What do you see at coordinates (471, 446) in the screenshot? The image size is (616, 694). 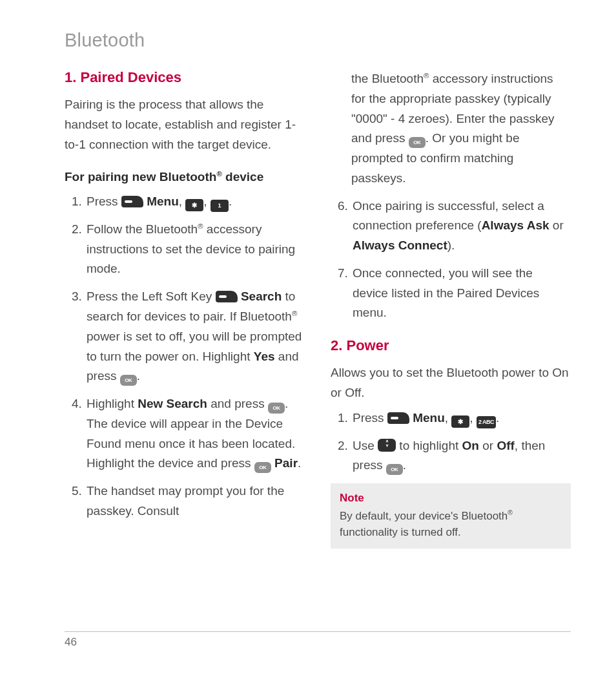 I see `on-label: On` at bounding box center [471, 446].